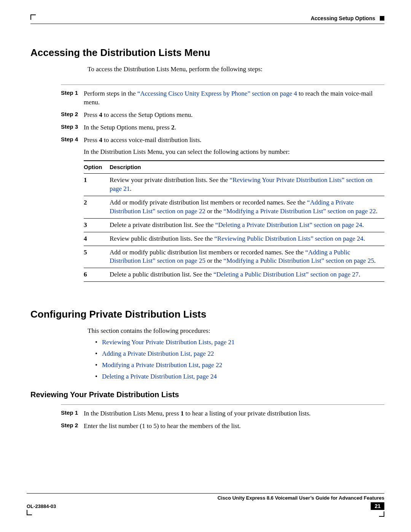 The width and height of the screenshot is (411, 532). Describe the element at coordinates (207, 315) in the screenshot. I see `section-title-config-private: Configuring Private Distribution Lists` at that location.